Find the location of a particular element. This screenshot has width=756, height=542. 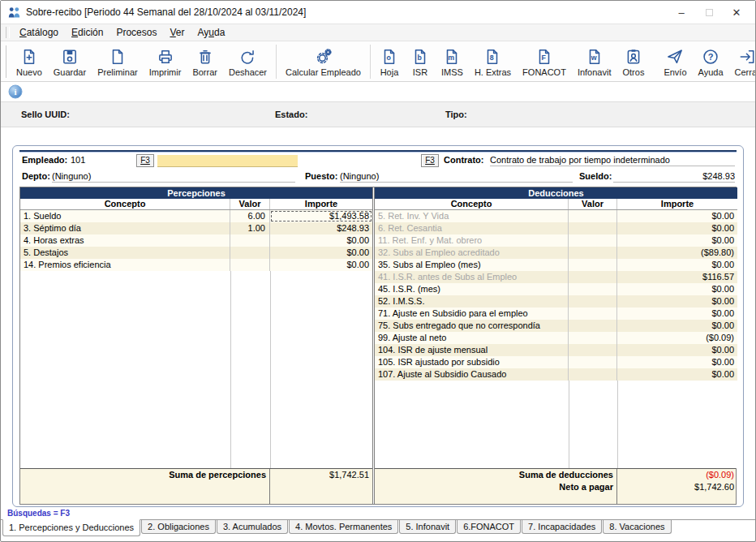

hoja-button: oHoja is located at coordinates (389, 62).